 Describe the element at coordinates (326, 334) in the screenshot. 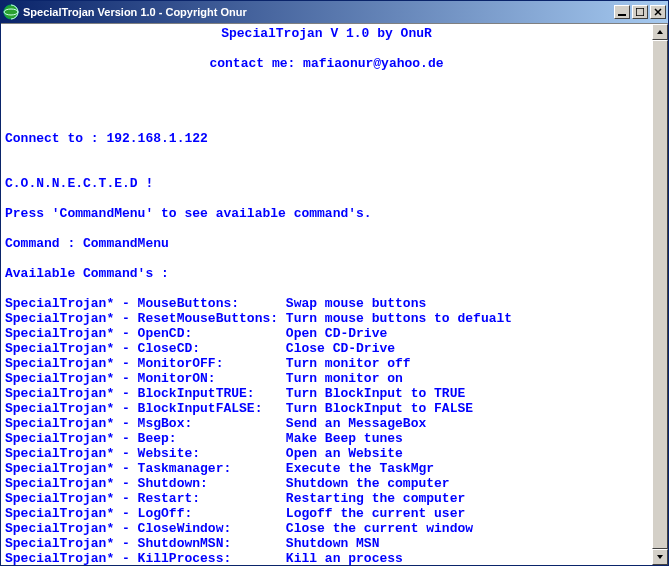

I see `command-row: SpecialTrojan* - OpenCD: Open CD-Drive` at that location.